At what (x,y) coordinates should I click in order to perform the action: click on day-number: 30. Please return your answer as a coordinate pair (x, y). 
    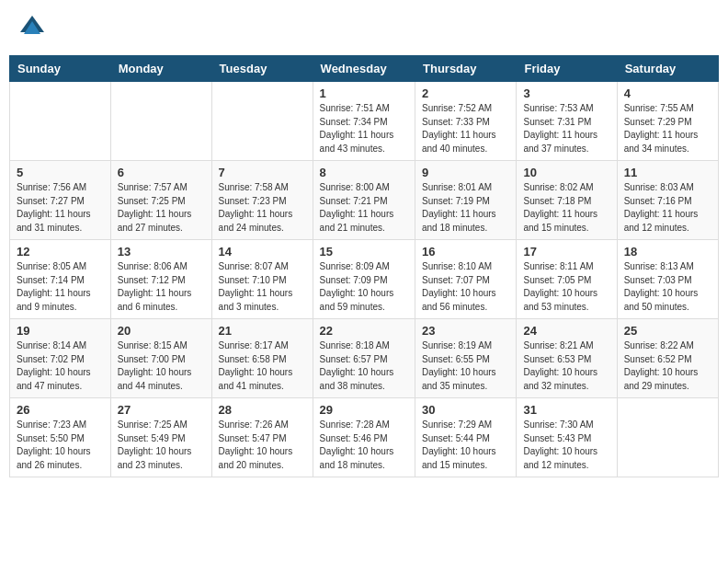
    Looking at the image, I should click on (465, 410).